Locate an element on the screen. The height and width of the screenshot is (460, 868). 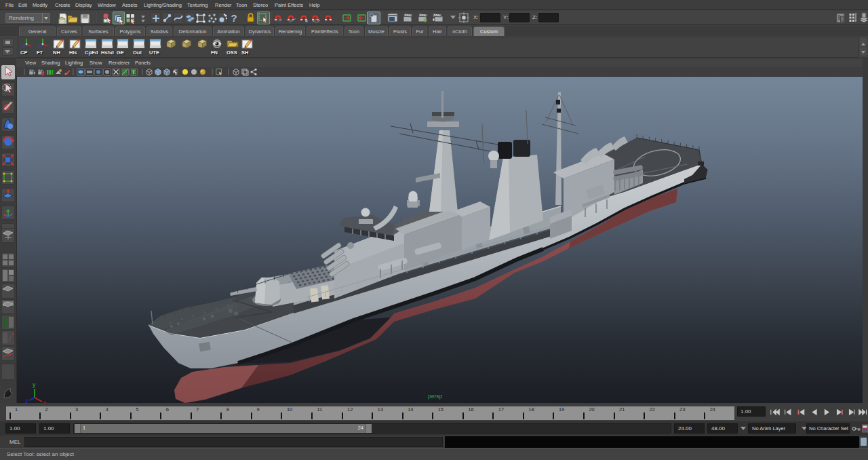
svg-text: y is located at coordinates (34, 385).